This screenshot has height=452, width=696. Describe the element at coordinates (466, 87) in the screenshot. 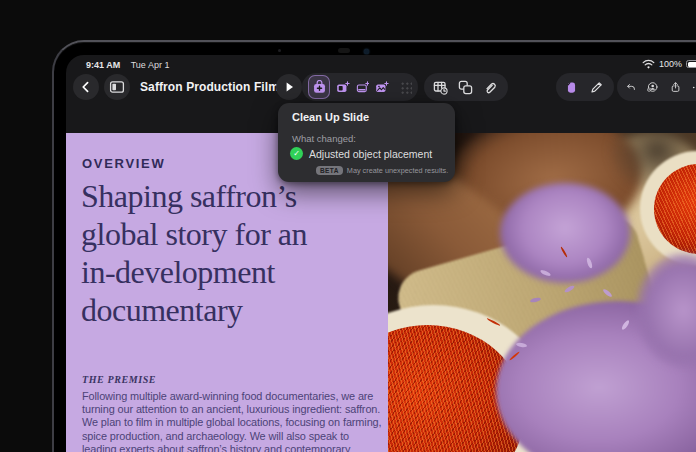

I see `object-toolbar-group` at that location.